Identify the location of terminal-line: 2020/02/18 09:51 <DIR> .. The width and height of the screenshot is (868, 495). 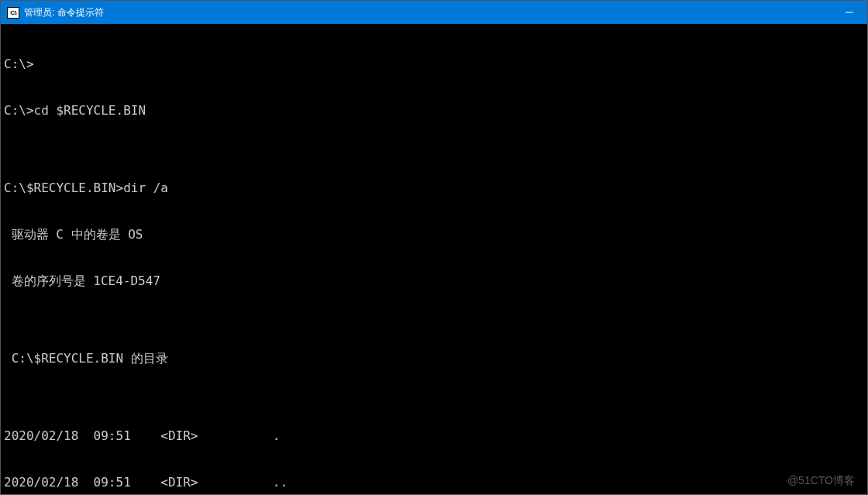
(434, 436).